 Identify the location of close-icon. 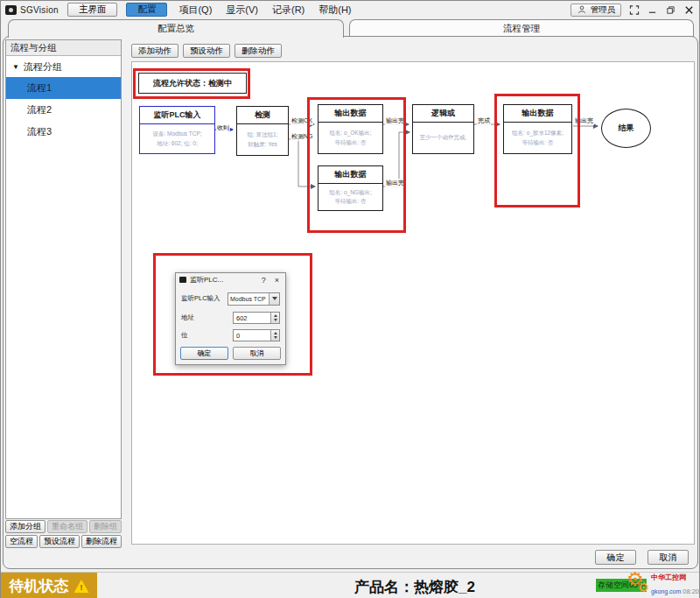
(690, 10).